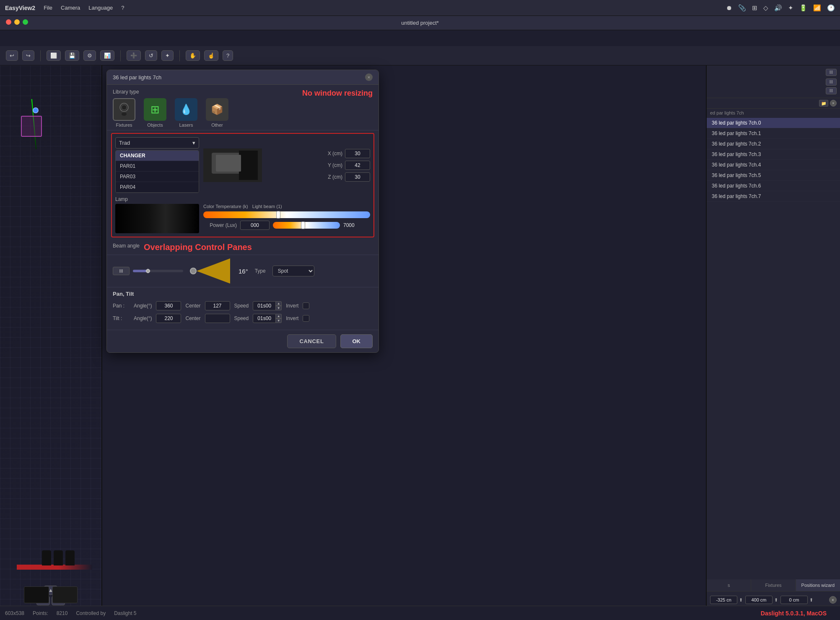 The height and width of the screenshot is (620, 840). I want to click on power-slider, so click(306, 225).